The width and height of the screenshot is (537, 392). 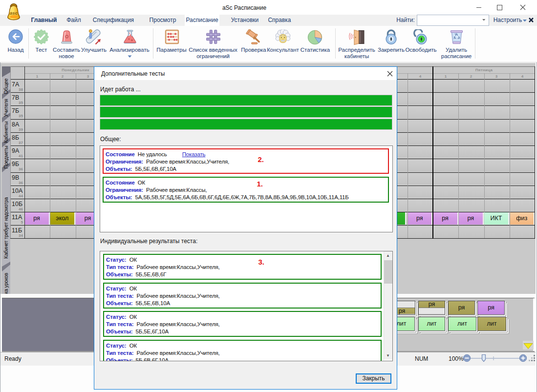 I want to click on svg-text: Кабинет требует надсмотра, so click(x=6, y=228).